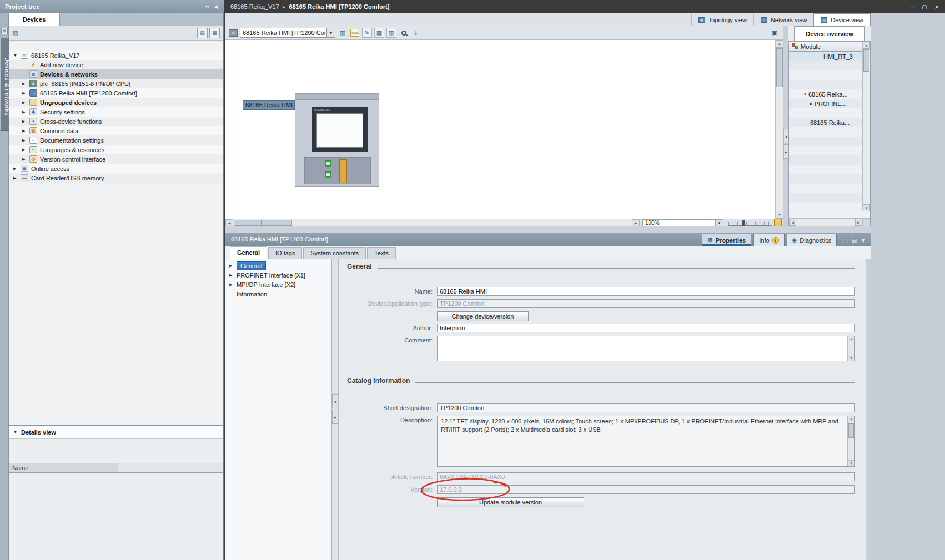 This screenshot has height=560, width=945. I want to click on topology-view-button: ▦ Topology view, so click(722, 20).